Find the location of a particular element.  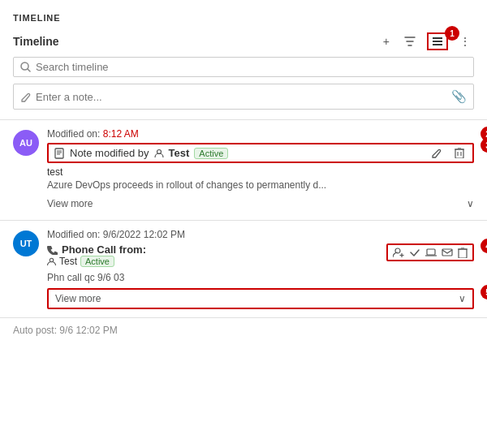

filter-button is located at coordinates (410, 41).